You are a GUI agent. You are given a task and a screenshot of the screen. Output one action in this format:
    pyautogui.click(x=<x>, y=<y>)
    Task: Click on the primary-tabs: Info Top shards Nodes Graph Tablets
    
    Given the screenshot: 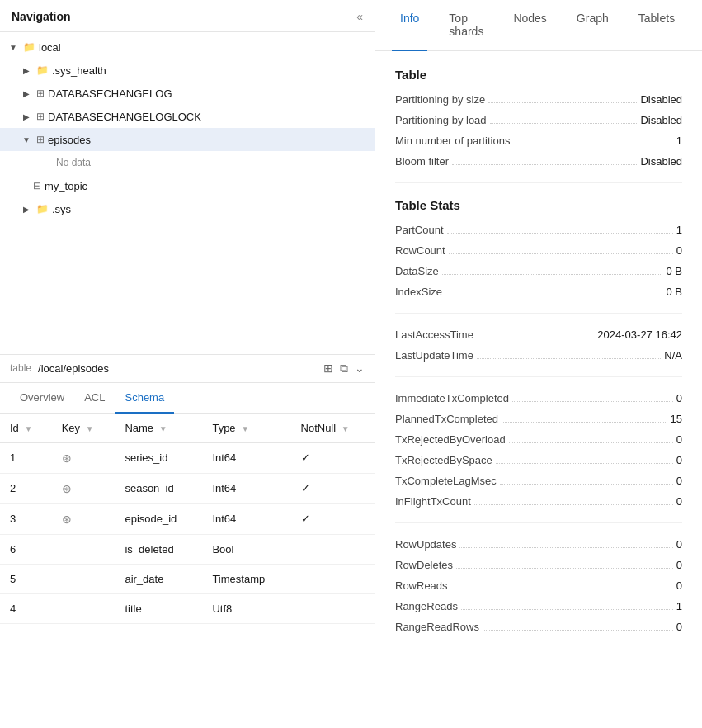 What is the action you would take?
    pyautogui.click(x=539, y=26)
    